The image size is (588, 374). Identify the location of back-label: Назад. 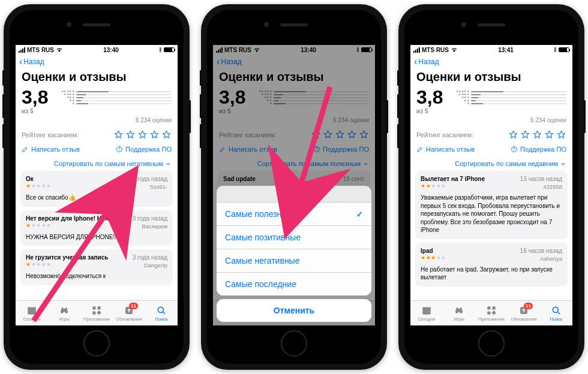
(34, 62).